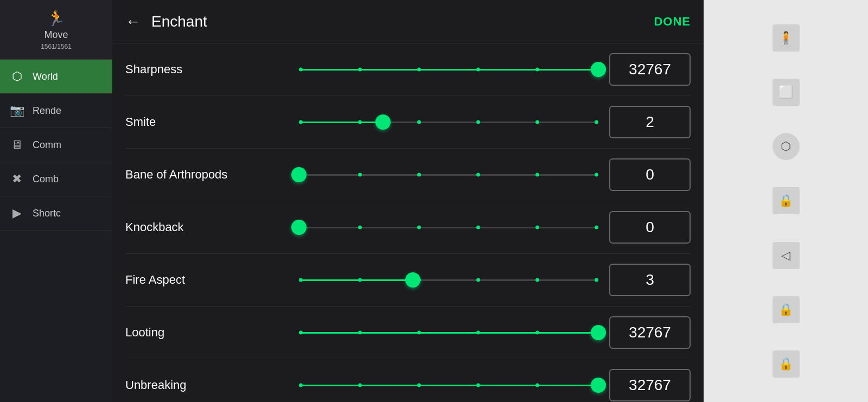 The image size is (868, 402). Describe the element at coordinates (786, 201) in the screenshot. I see `lock-icon-1: 🔒` at that location.